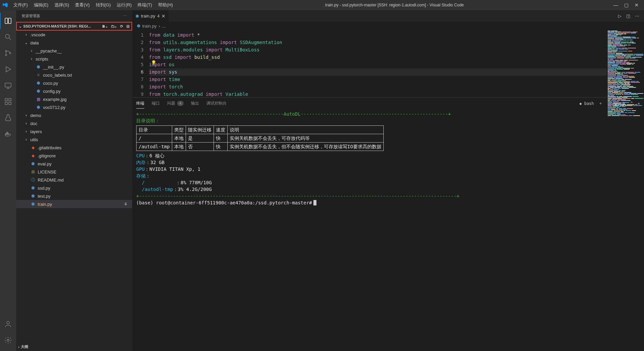 The height and width of the screenshot is (351, 644). I want to click on folder-root-label: SSD.PYTORCH-MASTER [SSH: REGI..., so click(62, 26).